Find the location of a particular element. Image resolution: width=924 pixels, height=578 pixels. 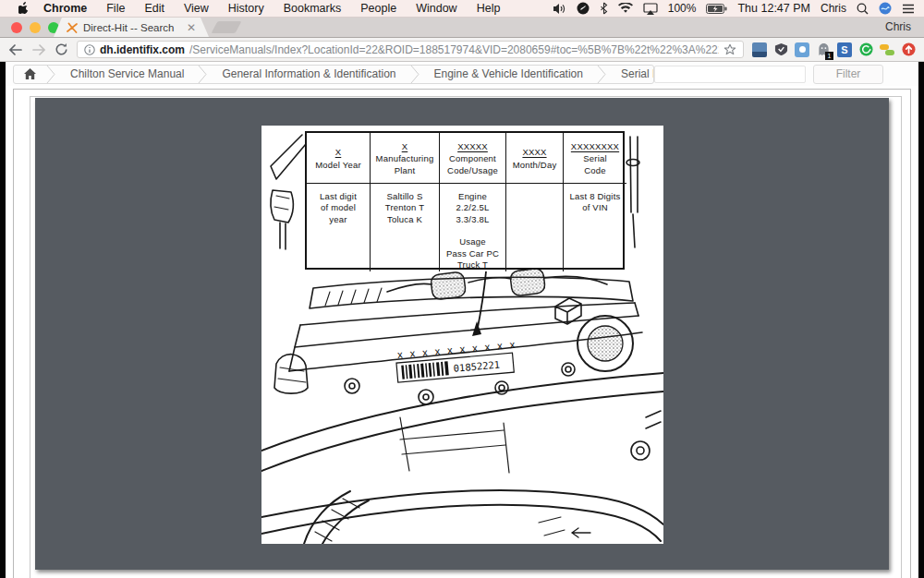

browser-toolbar: dh.identifix.com /ServiceManuals/Index?L… is located at coordinates (462, 50).